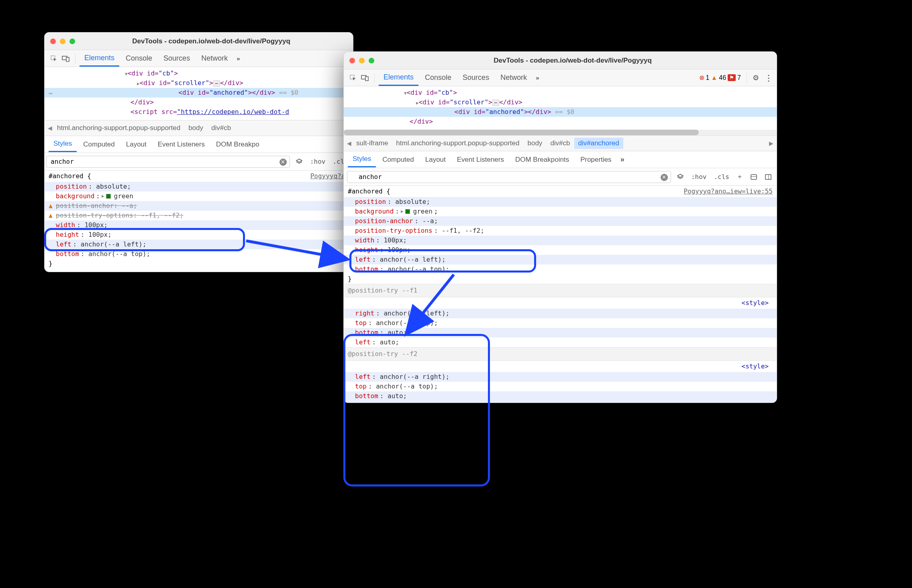 The width and height of the screenshot is (912, 588). What do you see at coordinates (599, 143) in the screenshot?
I see `crumb-anchored: div#anchored` at bounding box center [599, 143].